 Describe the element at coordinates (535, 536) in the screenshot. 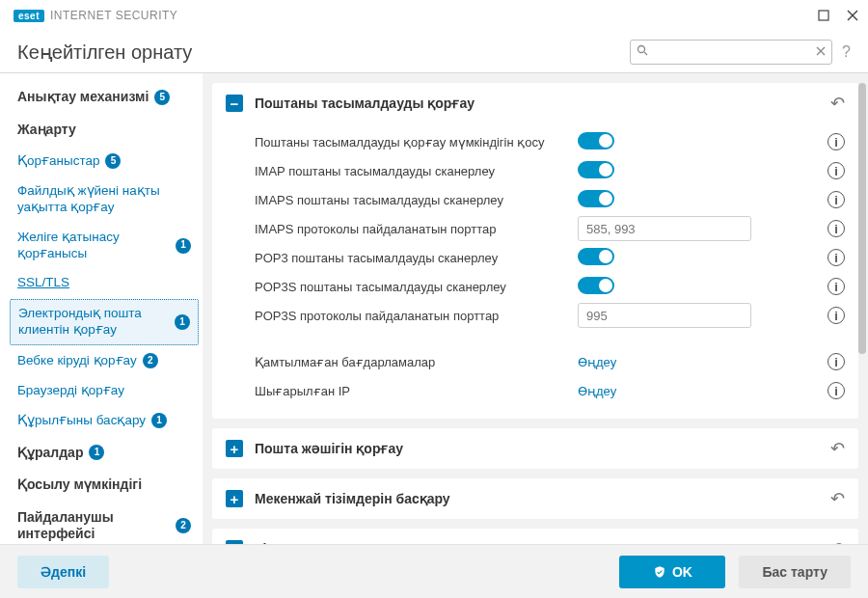

I see `panel-threatsense: + ThreatSense ↶` at that location.